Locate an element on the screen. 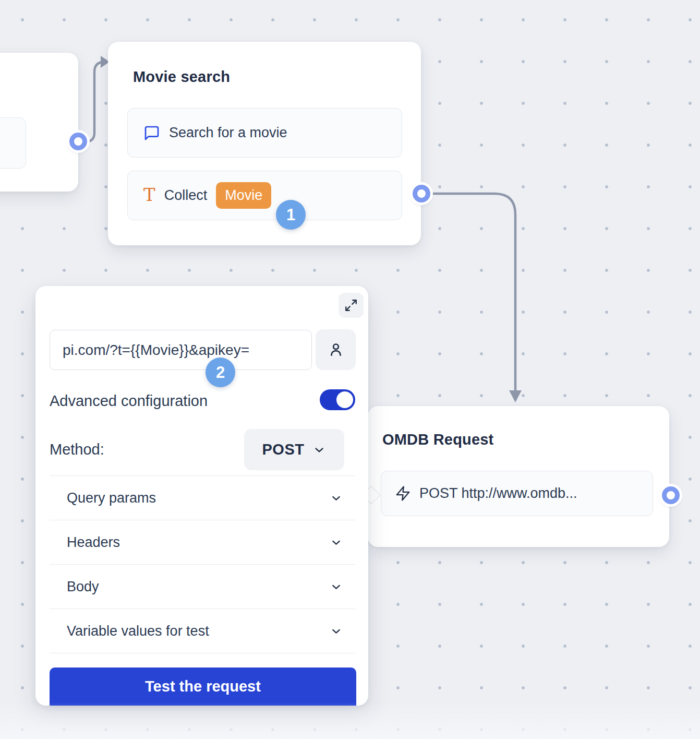 The width and height of the screenshot is (700, 739). person-icon is located at coordinates (336, 350).